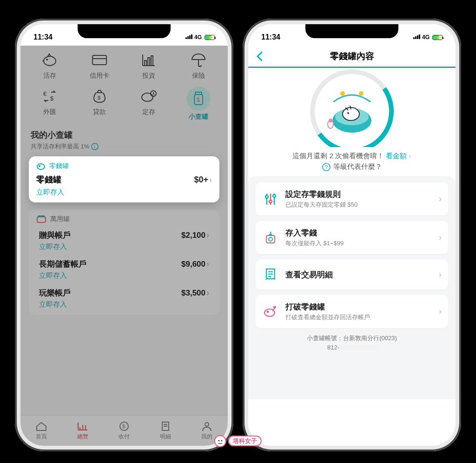 This screenshot has height=463, width=476. What do you see at coordinates (198, 99) in the screenshot?
I see `jar-icon: $` at bounding box center [198, 99].